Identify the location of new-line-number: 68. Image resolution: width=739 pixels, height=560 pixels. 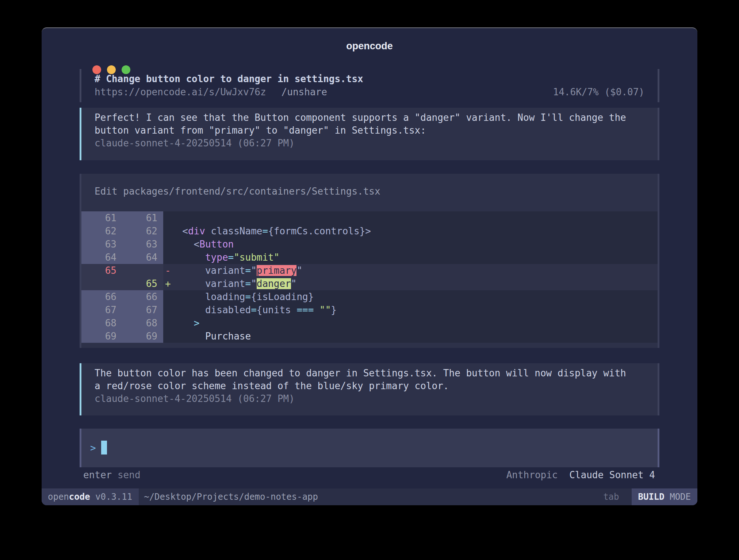
(143, 323).